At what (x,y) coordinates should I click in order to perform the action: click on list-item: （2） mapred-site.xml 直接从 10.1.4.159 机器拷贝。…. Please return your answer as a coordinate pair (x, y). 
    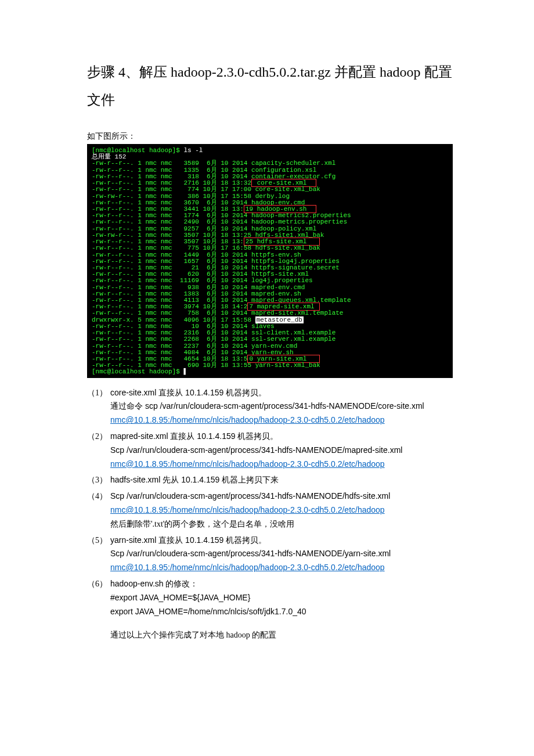
    Looking at the image, I should click on (270, 451).